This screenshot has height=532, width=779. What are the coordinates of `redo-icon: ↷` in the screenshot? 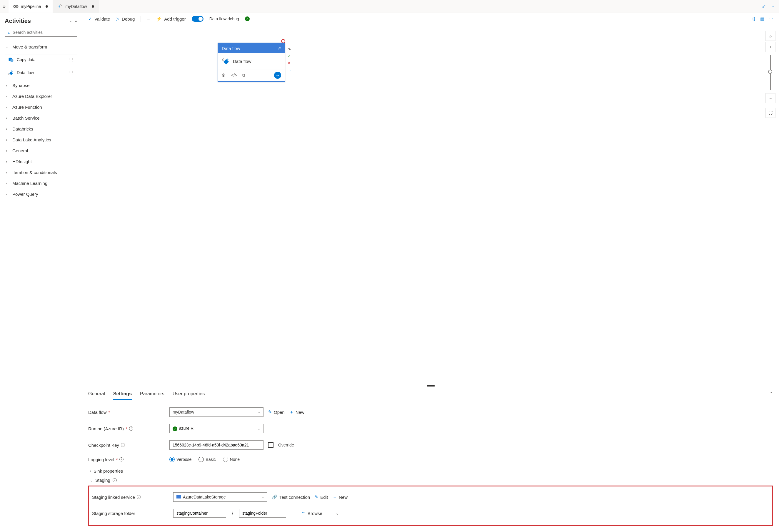 It's located at (290, 50).